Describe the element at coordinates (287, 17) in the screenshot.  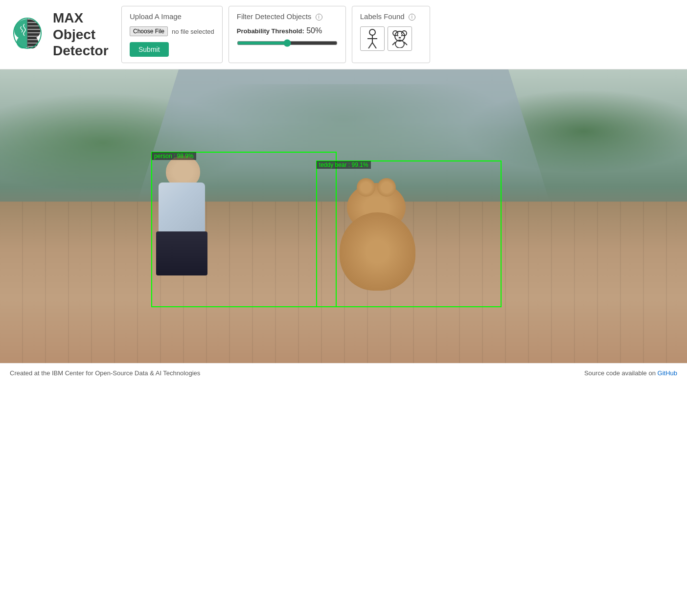
I see `filter-panel-title: Filter Detected Objects i` at that location.